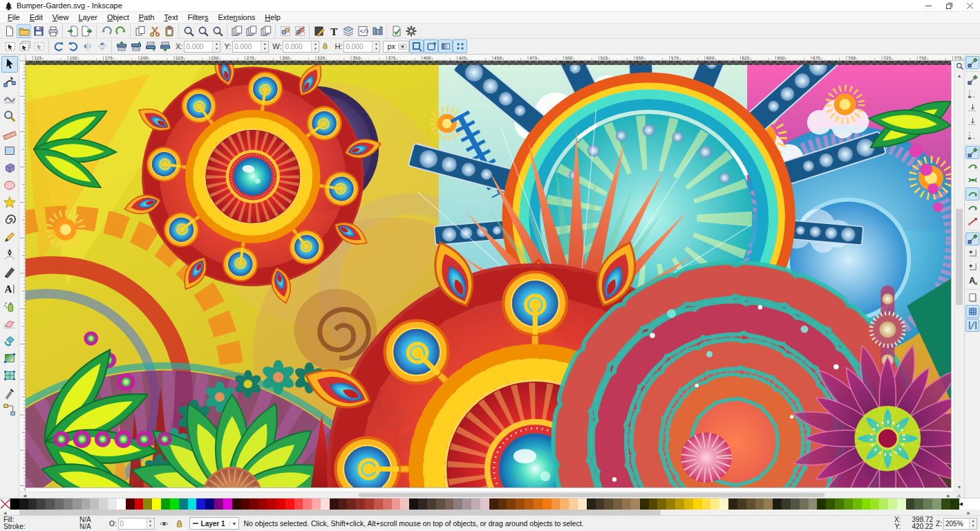  What do you see at coordinates (73, 46) in the screenshot?
I see `rotate-cw-button` at bounding box center [73, 46].